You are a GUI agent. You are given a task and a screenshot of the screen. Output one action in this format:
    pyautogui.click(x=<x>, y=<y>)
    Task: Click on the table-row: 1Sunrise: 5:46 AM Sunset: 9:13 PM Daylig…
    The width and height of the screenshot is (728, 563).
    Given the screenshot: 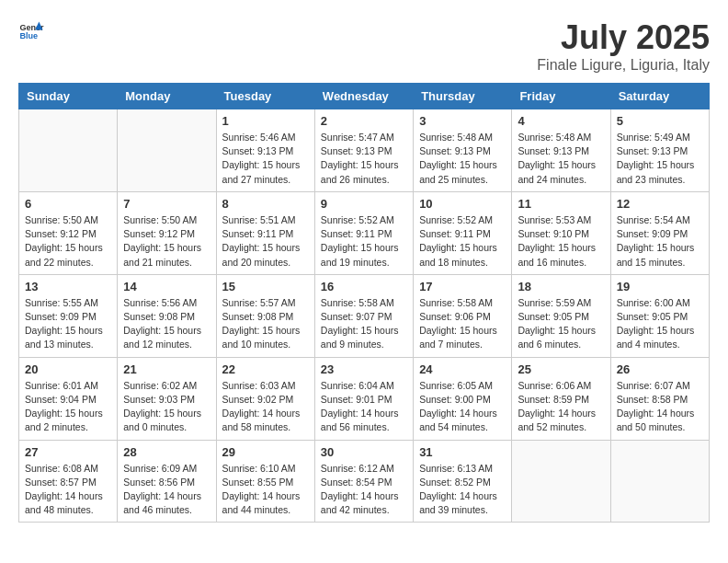 What is the action you would take?
    pyautogui.click(x=265, y=151)
    